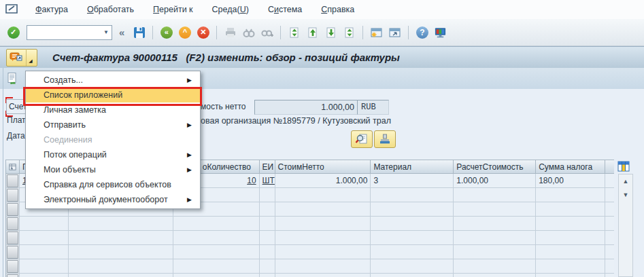  Describe the element at coordinates (412, 167) in the screenshot. I see `header-material: Материал` at that location.